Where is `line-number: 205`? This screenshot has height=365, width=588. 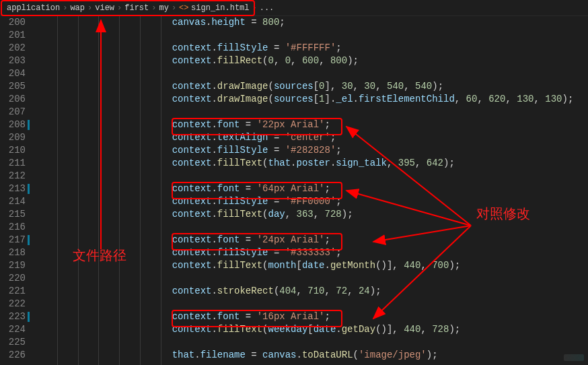
line-number: 205 is located at coordinates (13, 86).